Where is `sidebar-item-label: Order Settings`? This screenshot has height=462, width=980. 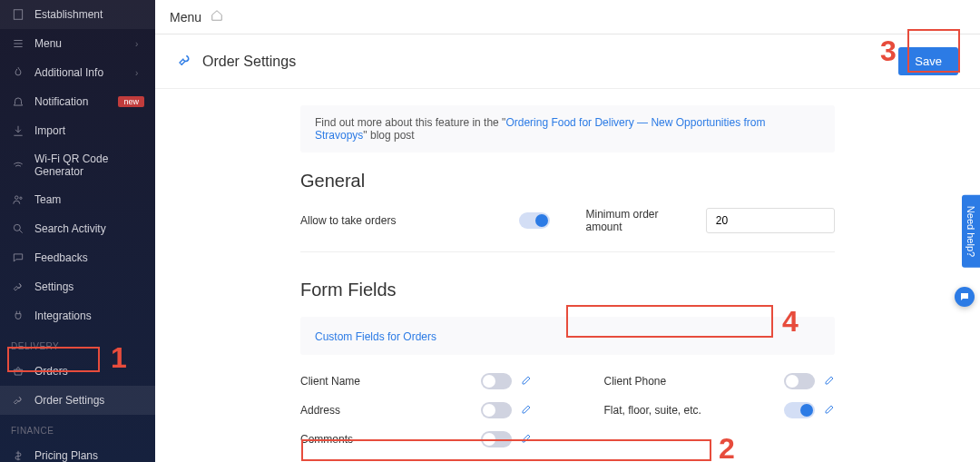
sidebar-item-label: Order Settings is located at coordinates (89, 400).